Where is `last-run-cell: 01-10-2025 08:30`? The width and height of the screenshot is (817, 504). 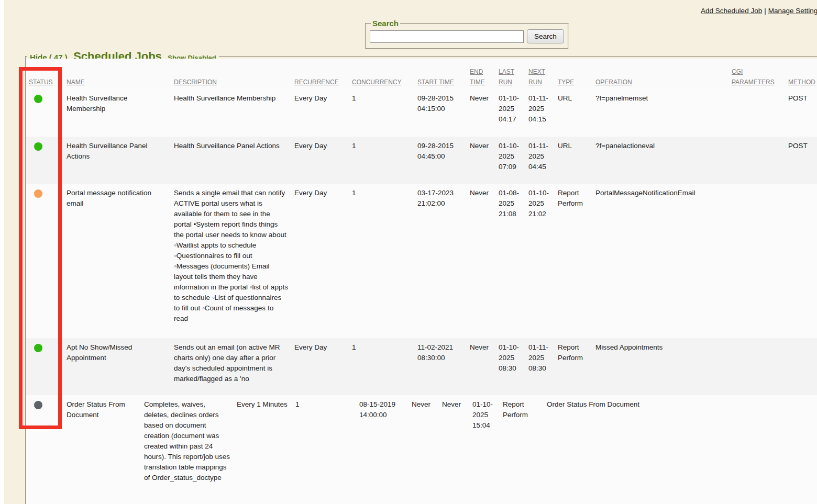
last-run-cell: 01-10-2025 08:30 is located at coordinates (511, 366).